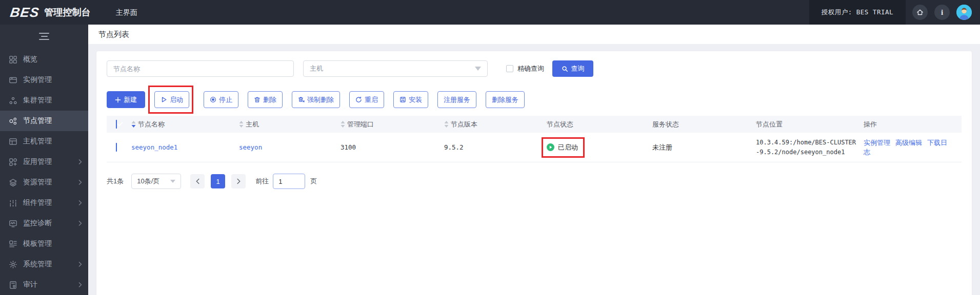 This screenshot has width=980, height=295. I want to click on sidebar-item-component-management: 组件管理, so click(44, 203).